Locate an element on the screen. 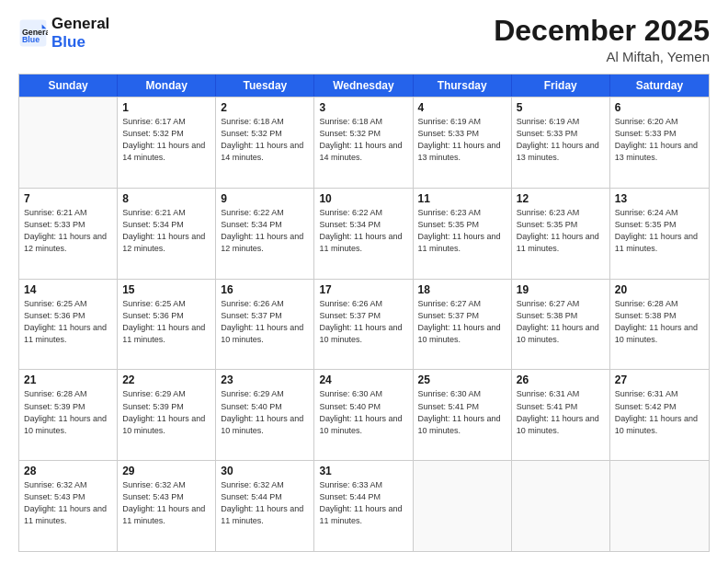 The height and width of the screenshot is (563, 728). table-row: 1Sunrise: 6:17 AMSunset: 5:32 PMDaylight… is located at coordinates (167, 143).